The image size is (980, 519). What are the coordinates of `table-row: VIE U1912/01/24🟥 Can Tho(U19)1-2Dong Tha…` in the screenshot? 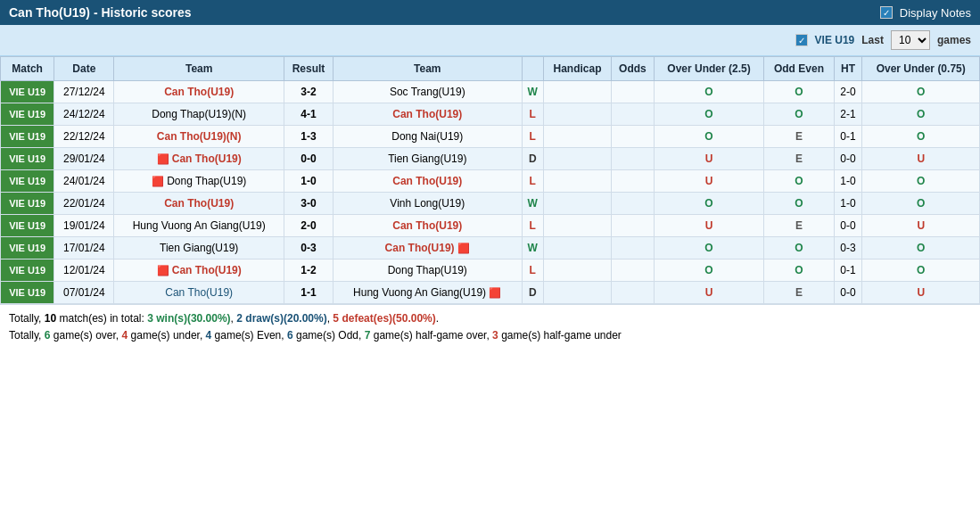 It's located at (490, 271).